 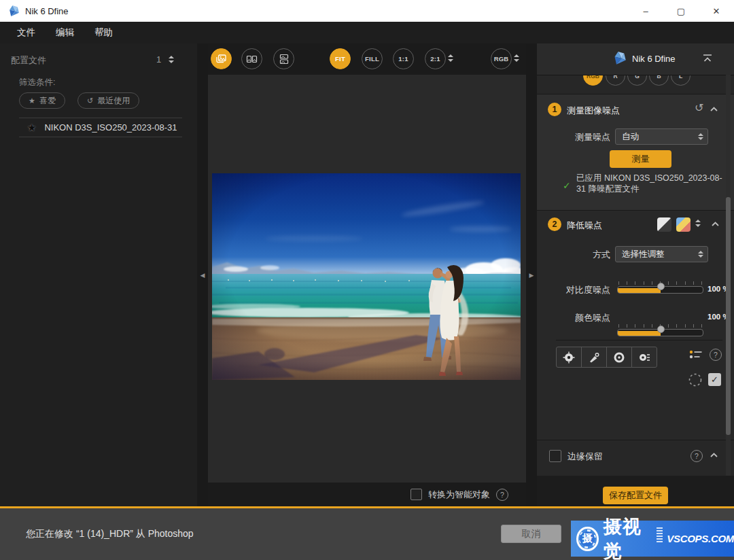 I want to click on save-profile-button: 保存配置文件, so click(x=635, y=495).